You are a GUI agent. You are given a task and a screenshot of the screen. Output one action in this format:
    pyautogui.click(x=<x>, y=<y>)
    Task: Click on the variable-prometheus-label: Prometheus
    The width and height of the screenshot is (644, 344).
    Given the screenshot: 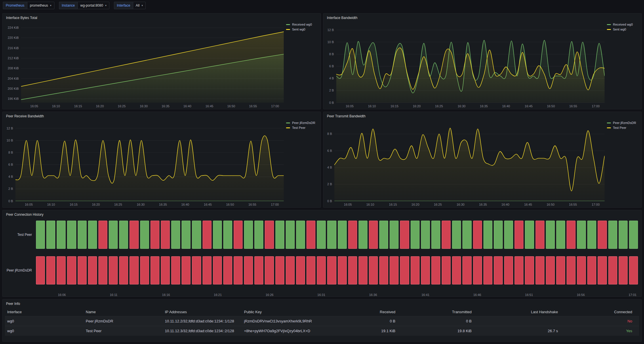 What is the action you would take?
    pyautogui.click(x=15, y=5)
    